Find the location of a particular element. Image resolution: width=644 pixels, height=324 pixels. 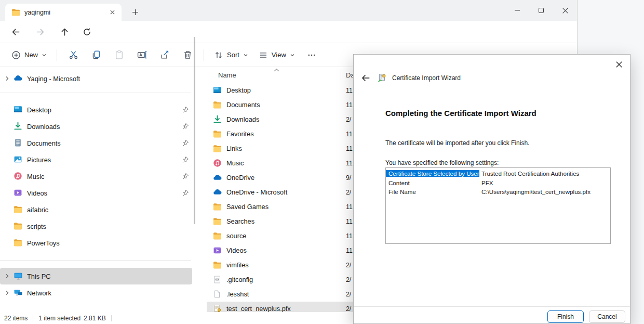

status-divider is located at coordinates (111, 318).